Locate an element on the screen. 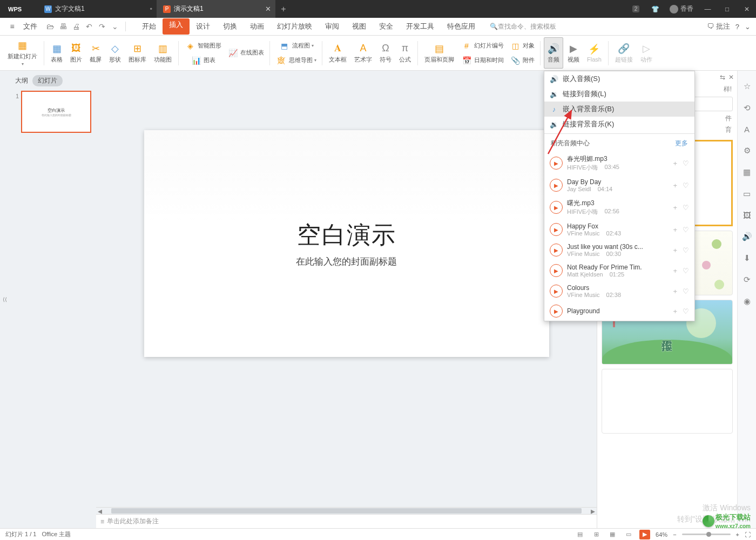  search-box: 🔍查找命令、搜索模板 is located at coordinates (523, 27).